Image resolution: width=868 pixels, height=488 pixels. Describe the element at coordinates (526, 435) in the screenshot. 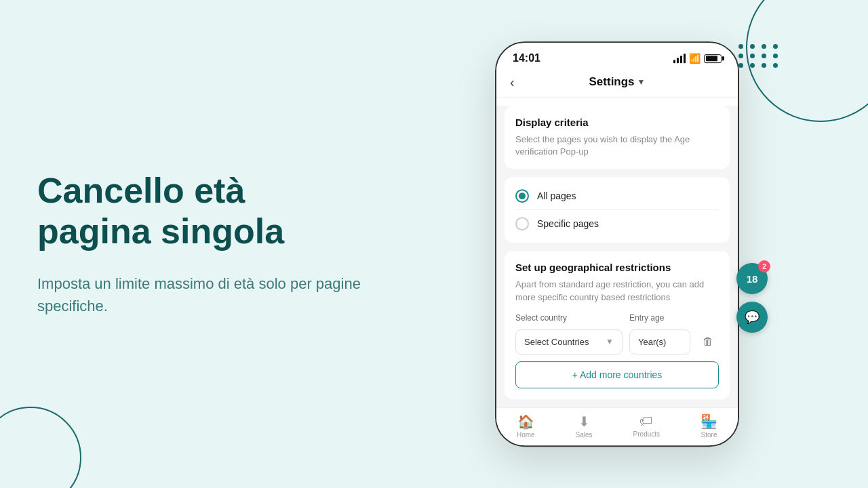

I see `nav-home-label: Home` at that location.